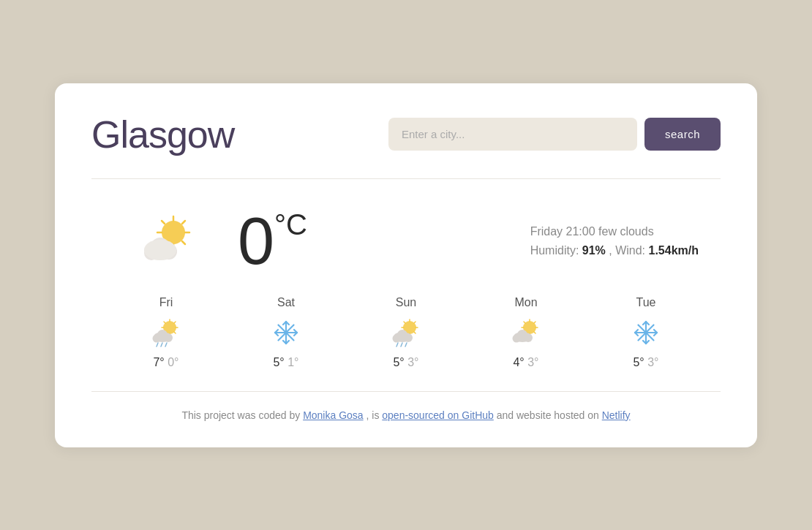 The width and height of the screenshot is (812, 530). Describe the element at coordinates (526, 333) in the screenshot. I see `forecast-icon-mon` at that location.